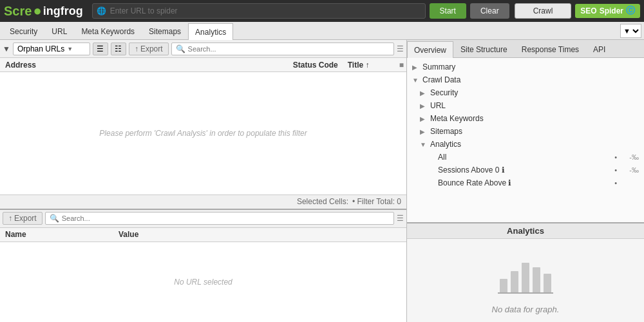 Image resolution: width=644 pixels, height=322 pixels. Describe the element at coordinates (54, 218) in the screenshot. I see `search-icon-bottom: 🔍` at that location.